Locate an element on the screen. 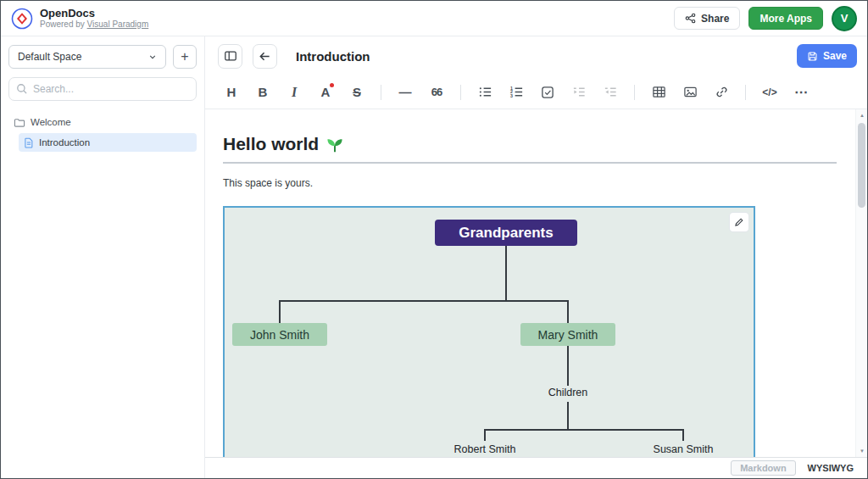 The height and width of the screenshot is (479, 868). panel-layout-icon is located at coordinates (231, 56).